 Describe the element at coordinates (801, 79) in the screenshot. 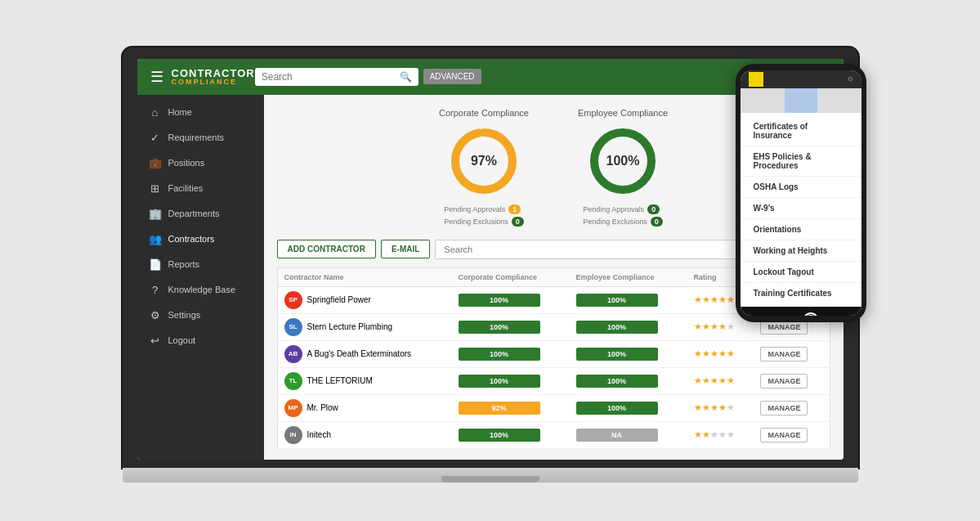

I see `phone-top-bar: ⊙` at that location.